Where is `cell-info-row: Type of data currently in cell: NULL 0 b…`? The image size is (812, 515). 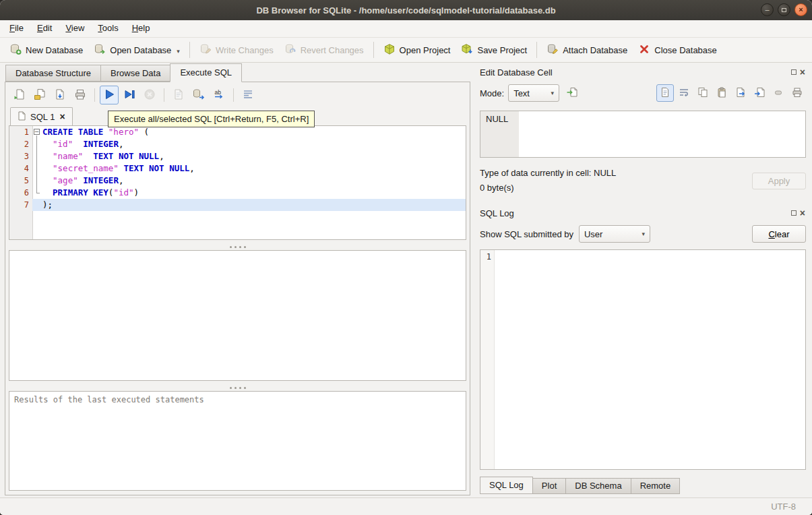
cell-info-row: Type of data currently in cell: NULL 0 b… is located at coordinates (643, 181).